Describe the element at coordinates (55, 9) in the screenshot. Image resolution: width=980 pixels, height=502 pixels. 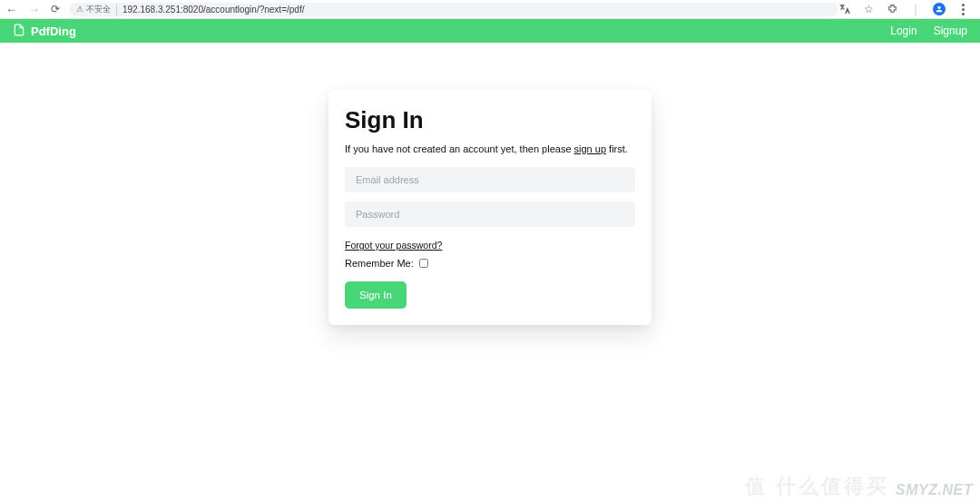
I see `reload-button: ⟳` at that location.